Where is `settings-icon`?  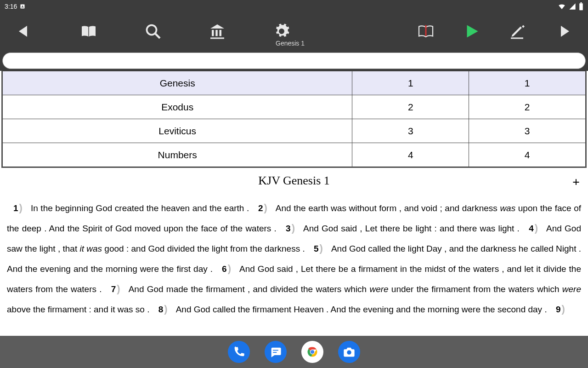
settings-icon is located at coordinates (282, 31).